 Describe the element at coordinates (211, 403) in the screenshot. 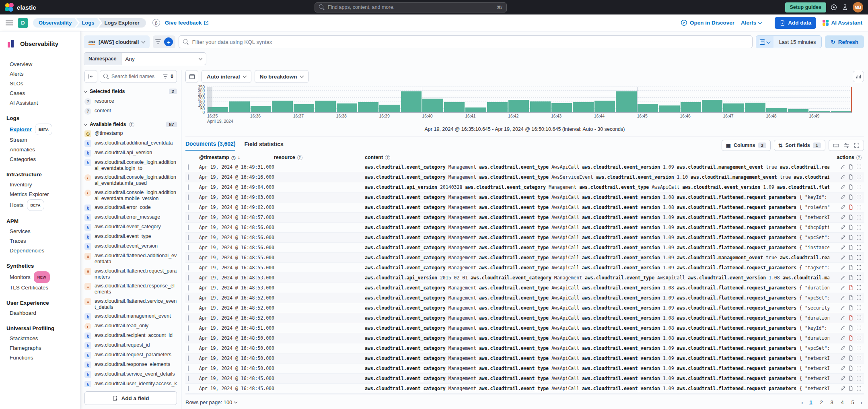

I see `rows-per-page-select: Rows per page: 100` at that location.